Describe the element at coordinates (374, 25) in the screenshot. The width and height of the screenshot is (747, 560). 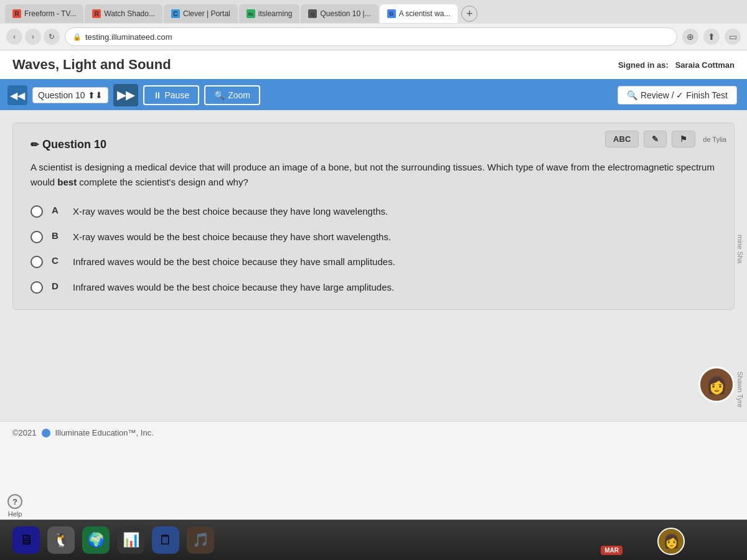
I see `browser-chrome: R Freeform - TV... R Watch Shado... C Cl…` at that location.